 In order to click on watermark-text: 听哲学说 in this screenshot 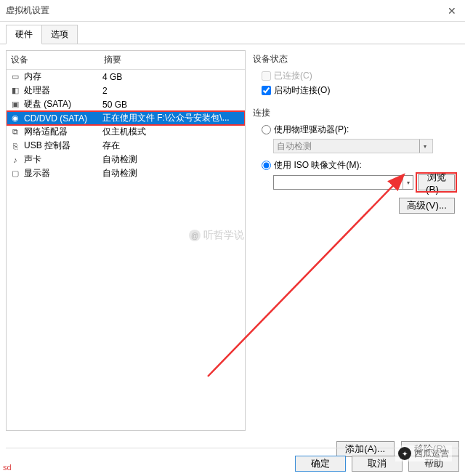, I will do `click(224, 235)`.